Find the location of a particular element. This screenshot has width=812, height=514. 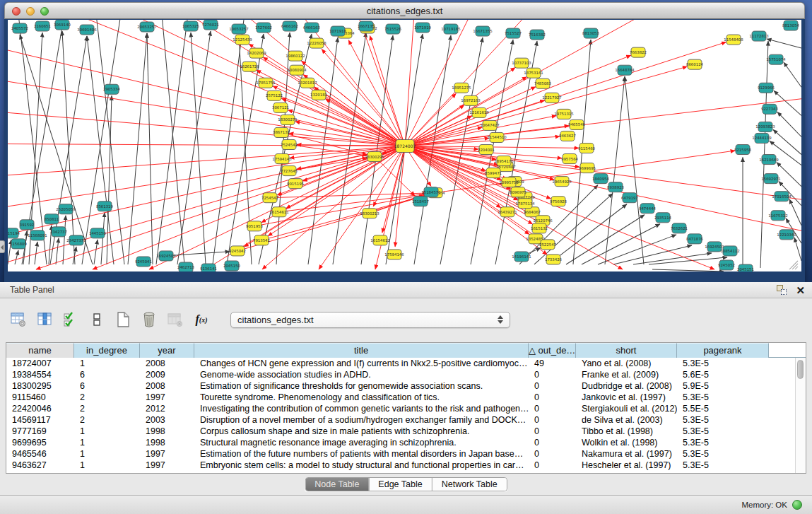

float-window-icon is located at coordinates (782, 290).